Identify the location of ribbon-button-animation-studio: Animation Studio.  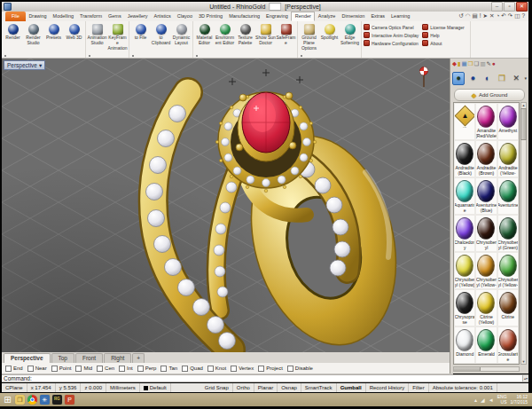
(98, 40).